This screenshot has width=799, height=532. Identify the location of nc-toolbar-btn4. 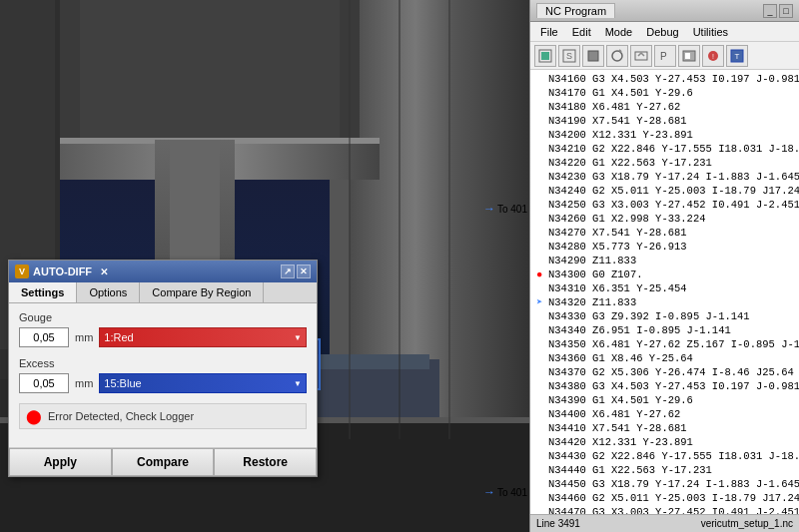
(617, 56).